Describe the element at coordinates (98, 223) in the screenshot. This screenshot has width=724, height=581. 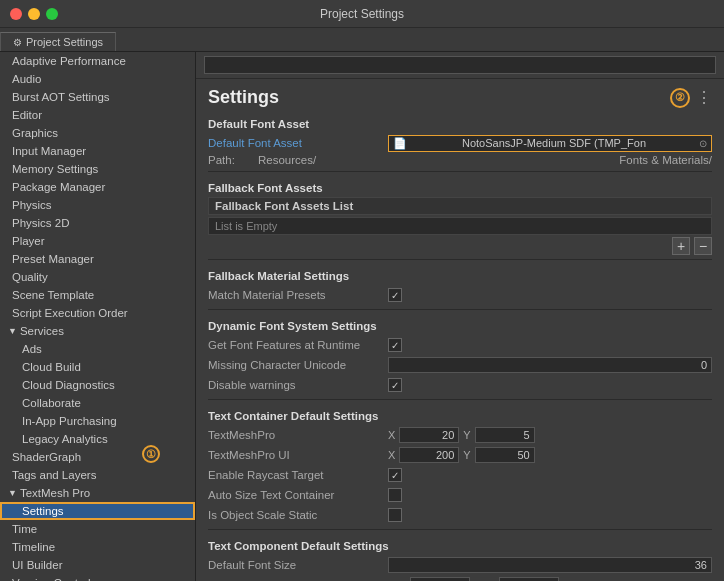
I see `sidebar-item-physics-2d: Physics 2D` at that location.